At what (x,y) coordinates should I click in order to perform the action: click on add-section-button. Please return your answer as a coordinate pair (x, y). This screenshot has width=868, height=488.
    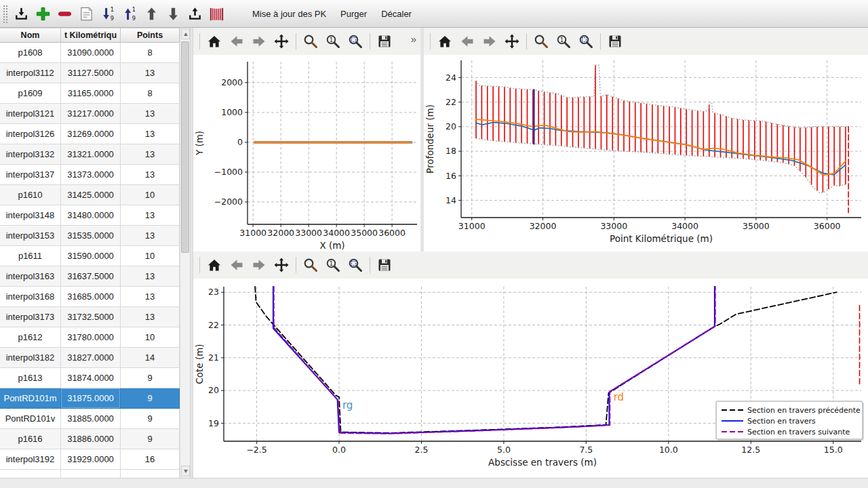
    Looking at the image, I should click on (43, 14).